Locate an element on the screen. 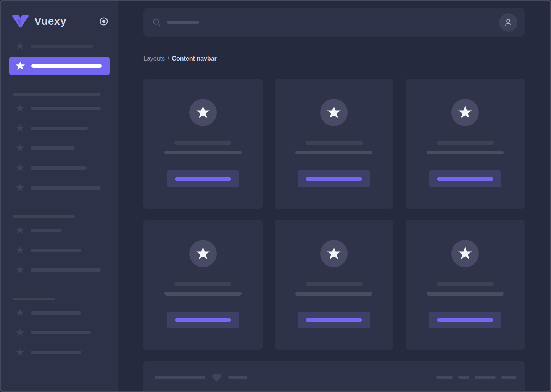 Image resolution: width=551 pixels, height=392 pixels. record-circle-icon is located at coordinates (104, 21).